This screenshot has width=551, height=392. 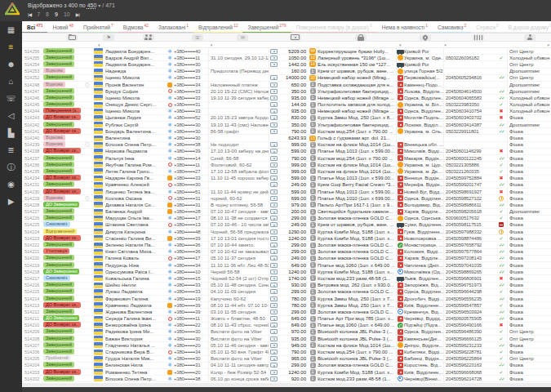 What do you see at coordinates (238, 111) in the screenshot?
I see `order-comment` at bounding box center [238, 111].